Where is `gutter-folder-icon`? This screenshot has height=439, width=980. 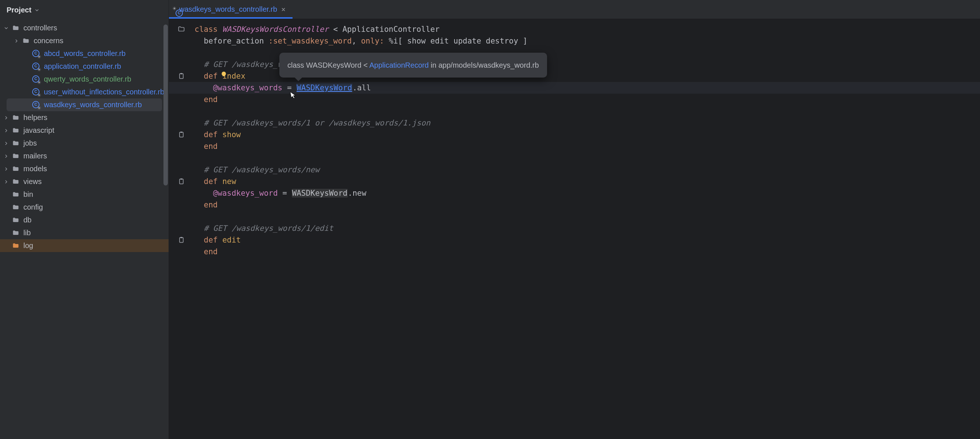
gutter-folder-icon is located at coordinates (181, 29).